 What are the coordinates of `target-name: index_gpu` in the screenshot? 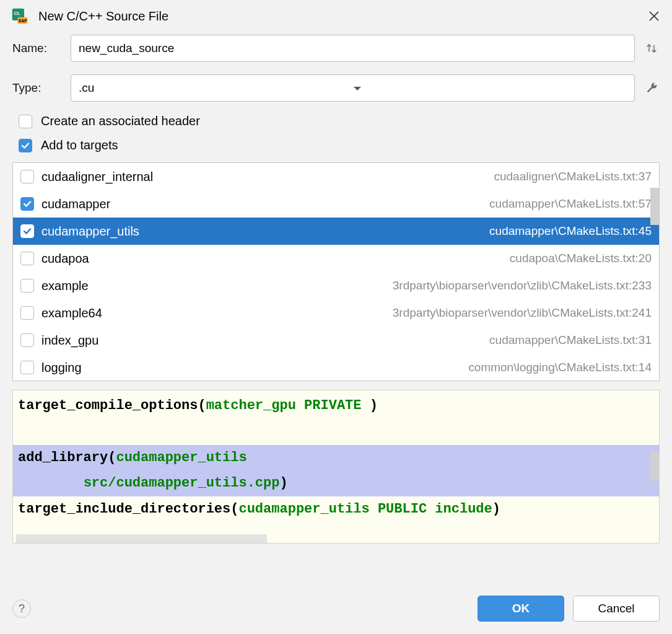 It's located at (265, 341).